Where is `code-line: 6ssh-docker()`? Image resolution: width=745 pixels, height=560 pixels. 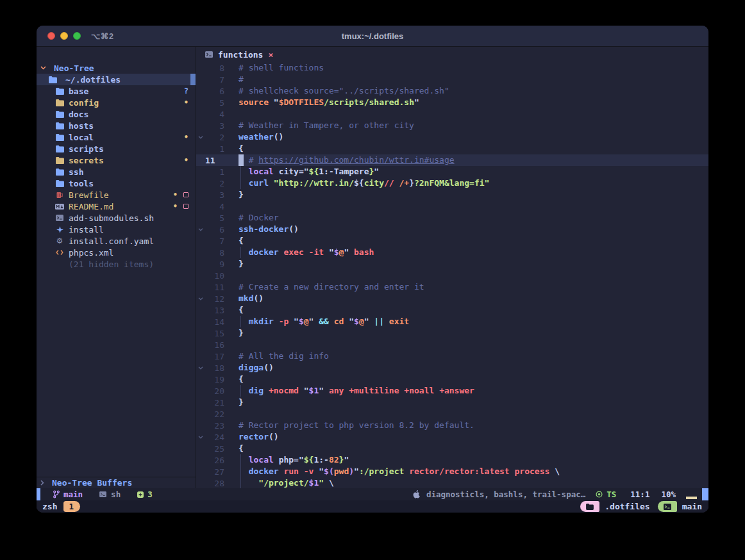
code-line: 6ssh-docker() is located at coordinates (453, 229).